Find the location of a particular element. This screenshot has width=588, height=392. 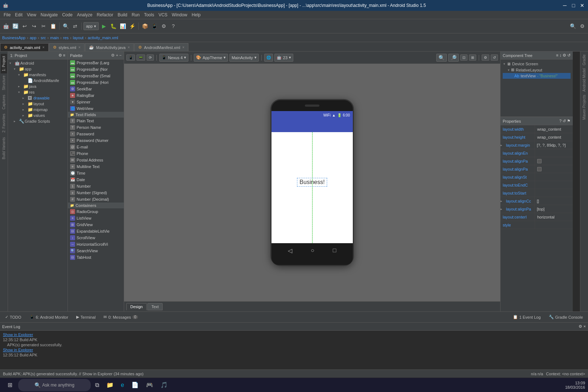

palette-listview: ≡ ListView is located at coordinates (96, 218).